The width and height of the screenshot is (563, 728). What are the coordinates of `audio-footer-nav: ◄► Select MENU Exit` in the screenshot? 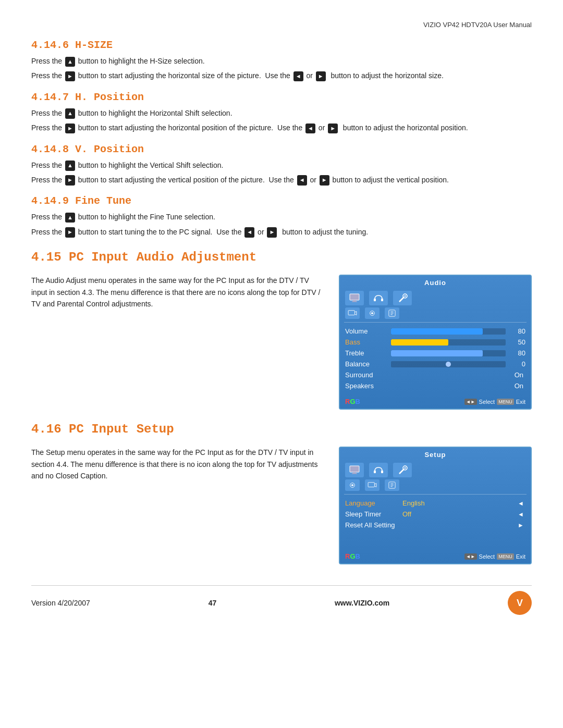 It's located at (495, 402).